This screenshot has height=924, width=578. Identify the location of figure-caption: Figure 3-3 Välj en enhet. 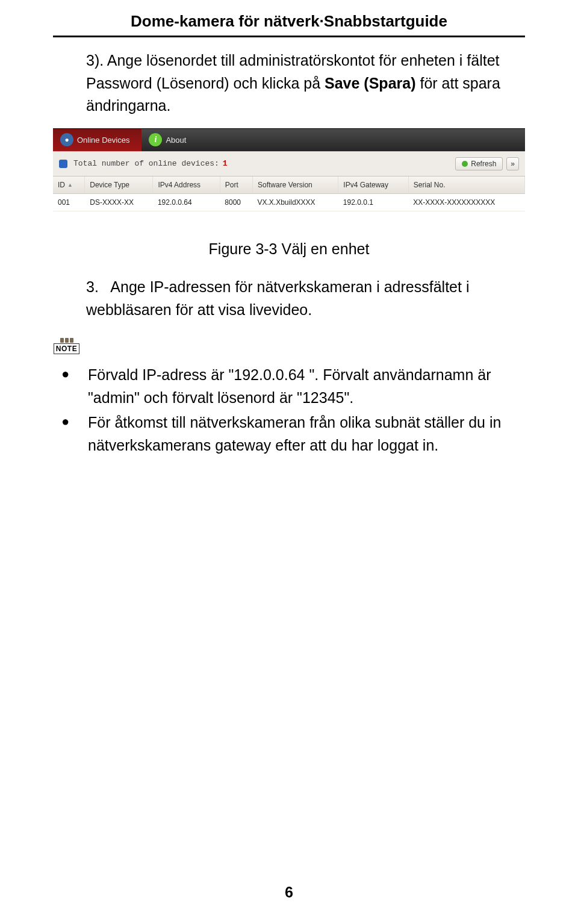
(289, 249).